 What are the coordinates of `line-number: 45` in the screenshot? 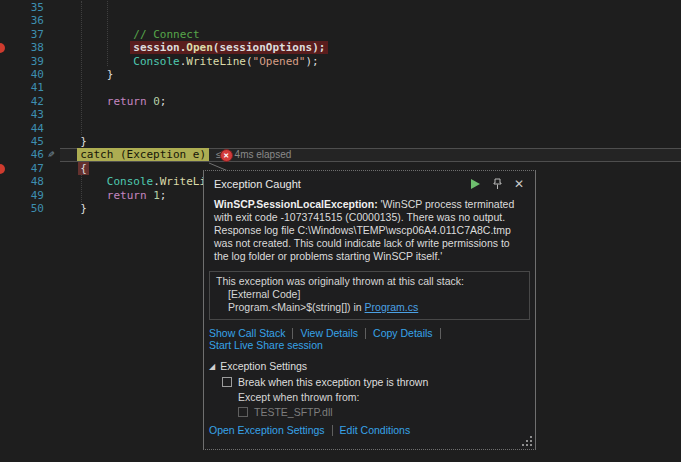 It's located at (24, 142).